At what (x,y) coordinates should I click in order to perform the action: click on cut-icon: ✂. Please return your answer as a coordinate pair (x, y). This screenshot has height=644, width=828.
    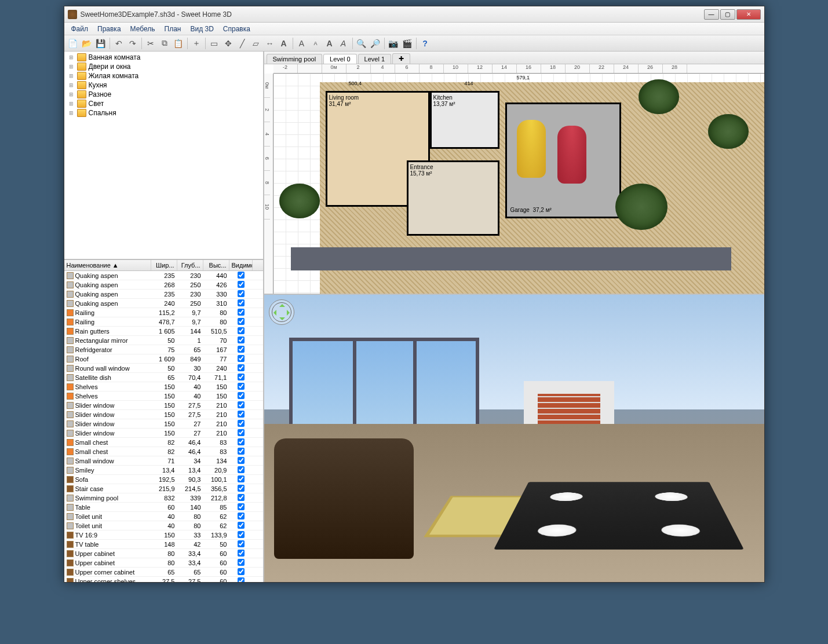
    Looking at the image, I should click on (151, 43).